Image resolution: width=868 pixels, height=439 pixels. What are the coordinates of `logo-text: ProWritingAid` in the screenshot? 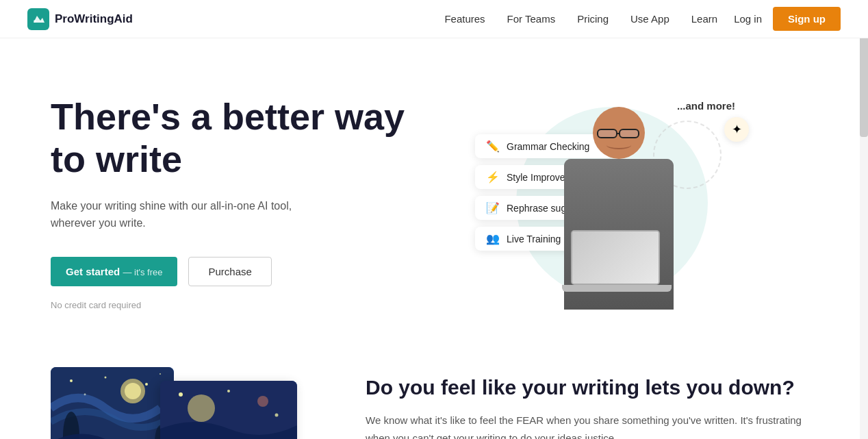 It's located at (94, 19).